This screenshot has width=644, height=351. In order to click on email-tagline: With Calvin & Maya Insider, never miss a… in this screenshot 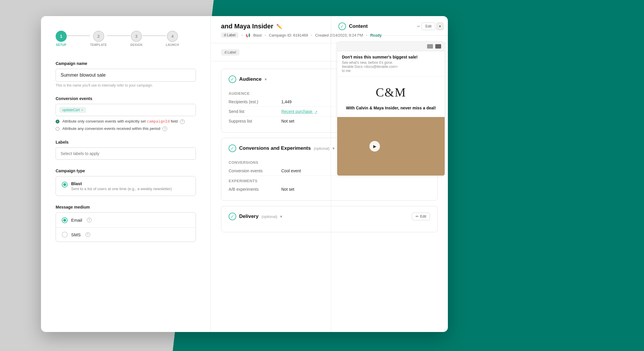, I will do `click(391, 111)`.